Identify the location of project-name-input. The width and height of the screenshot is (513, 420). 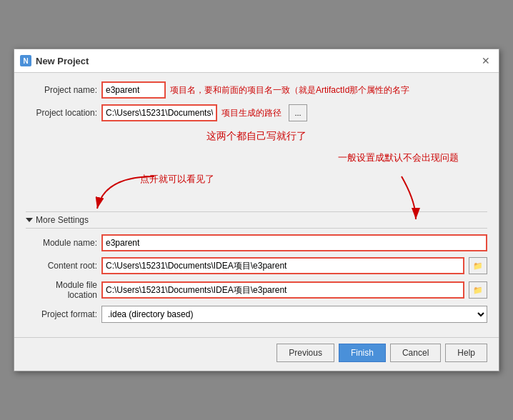
(134, 90).